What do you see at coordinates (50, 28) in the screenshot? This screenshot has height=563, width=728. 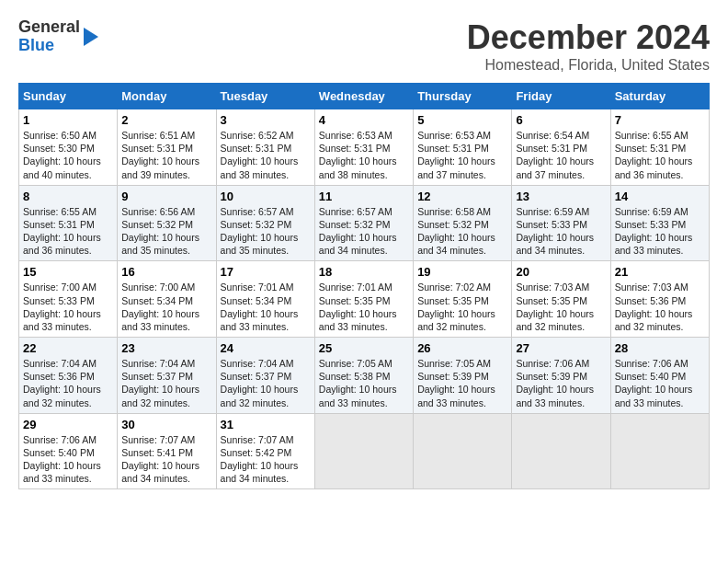 I see `logo-line1: General` at bounding box center [50, 28].